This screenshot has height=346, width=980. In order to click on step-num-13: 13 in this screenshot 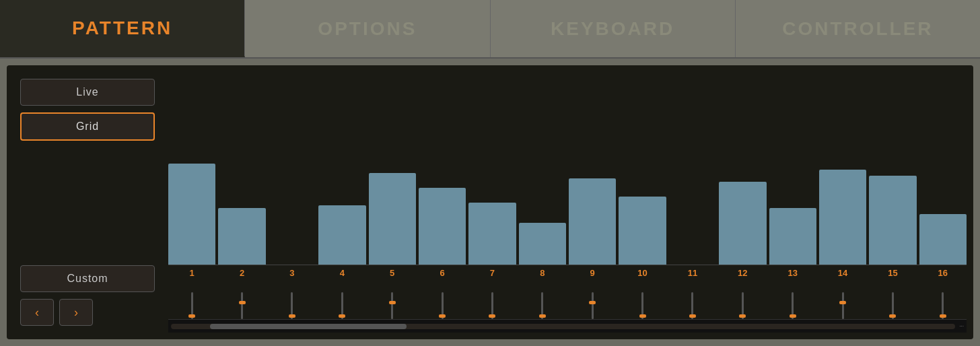, I will do `click(793, 275)`.